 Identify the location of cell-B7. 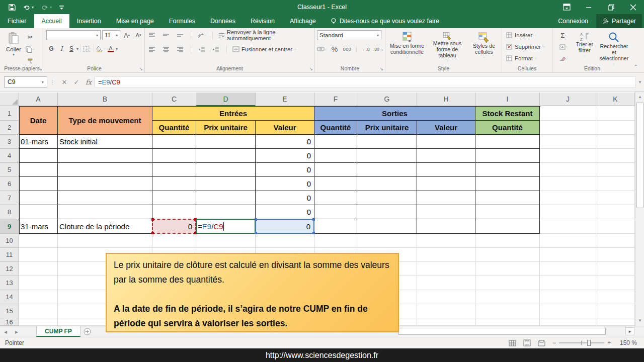
(105, 198).